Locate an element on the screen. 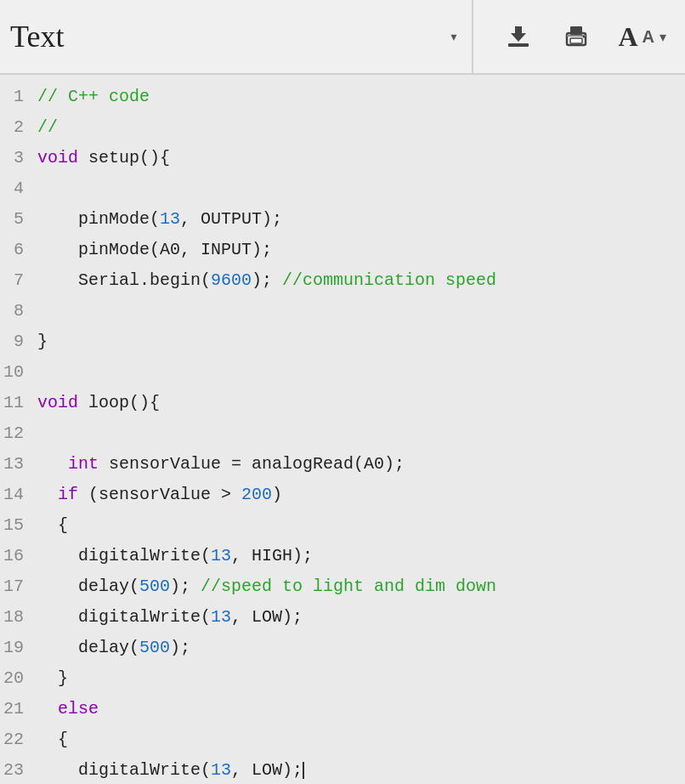  toolbar: Text ▾ A A ▾ is located at coordinates (342, 37).